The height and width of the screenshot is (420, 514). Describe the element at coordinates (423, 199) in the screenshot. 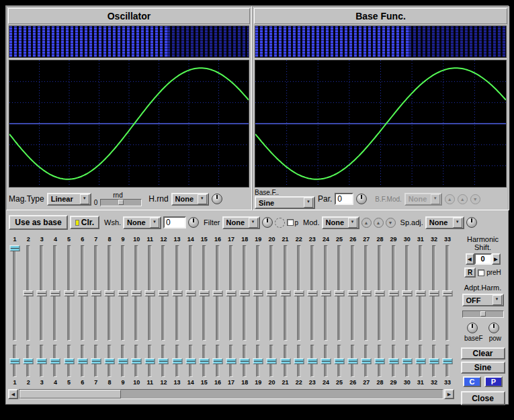

I see `bfmod-select: None ▼` at that location.